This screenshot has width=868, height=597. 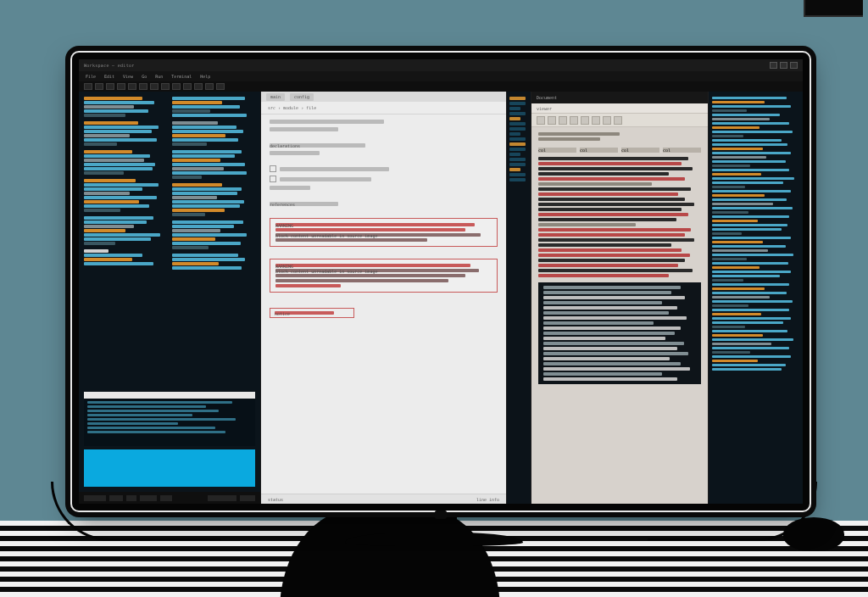 What do you see at coordinates (275, 97) in the screenshot?
I see `tab: main` at bounding box center [275, 97].